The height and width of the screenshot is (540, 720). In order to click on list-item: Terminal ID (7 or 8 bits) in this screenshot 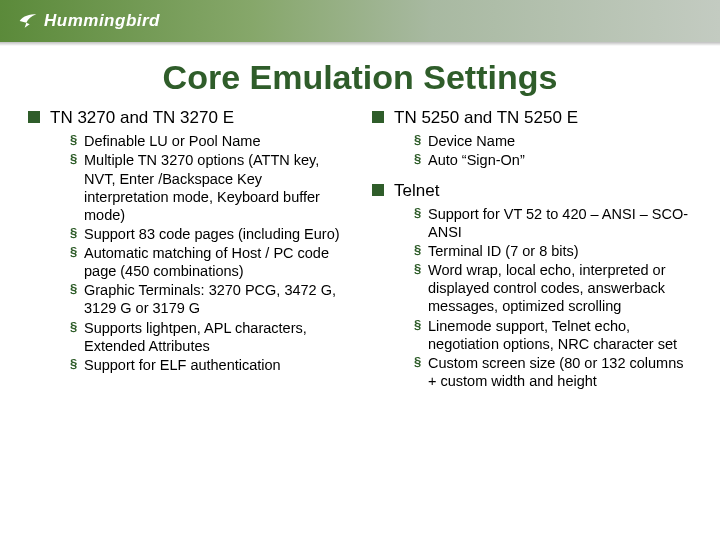, I will do `click(553, 251)`.